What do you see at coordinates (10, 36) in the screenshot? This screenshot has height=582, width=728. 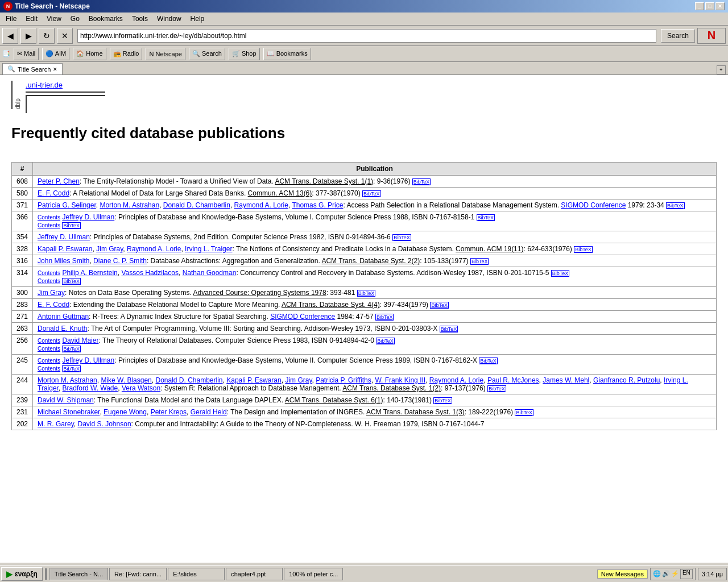 I see `back-button: ◀` at bounding box center [10, 36].